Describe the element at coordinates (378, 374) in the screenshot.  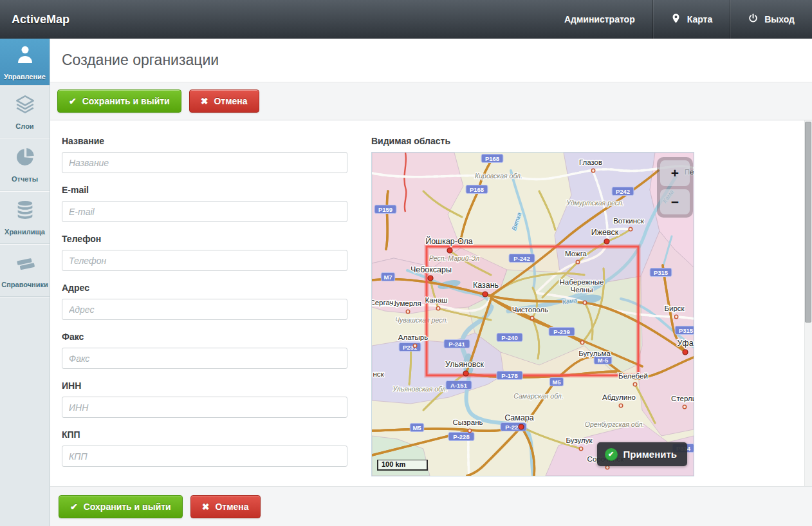
I see `edge-label: нск` at that location.